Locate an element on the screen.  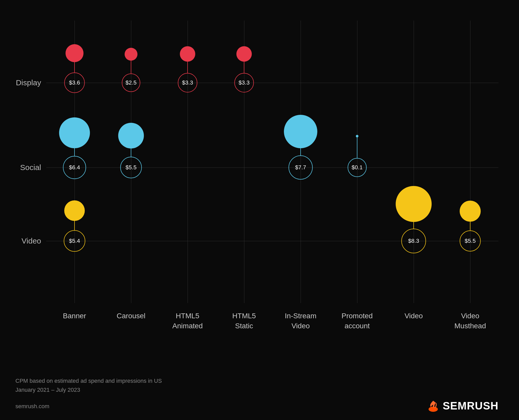
bubble-group-social-1: $5.5 is located at coordinates (131, 151).